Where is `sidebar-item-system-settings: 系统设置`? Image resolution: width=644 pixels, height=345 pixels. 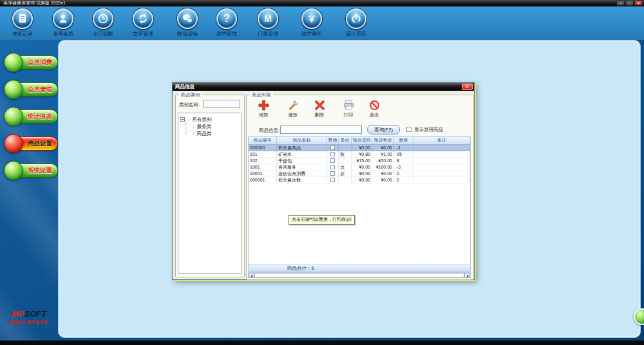
sidebar-item-system-settings: 系统设置 is located at coordinates (31, 171).